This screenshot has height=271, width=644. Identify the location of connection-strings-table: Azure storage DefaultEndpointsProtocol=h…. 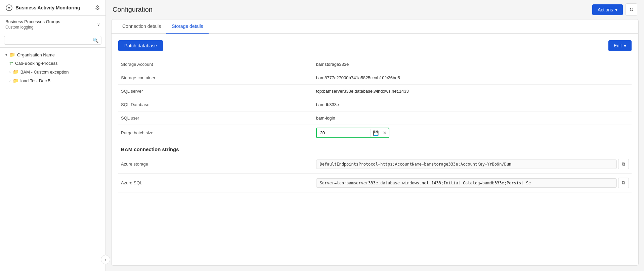
(375, 174).